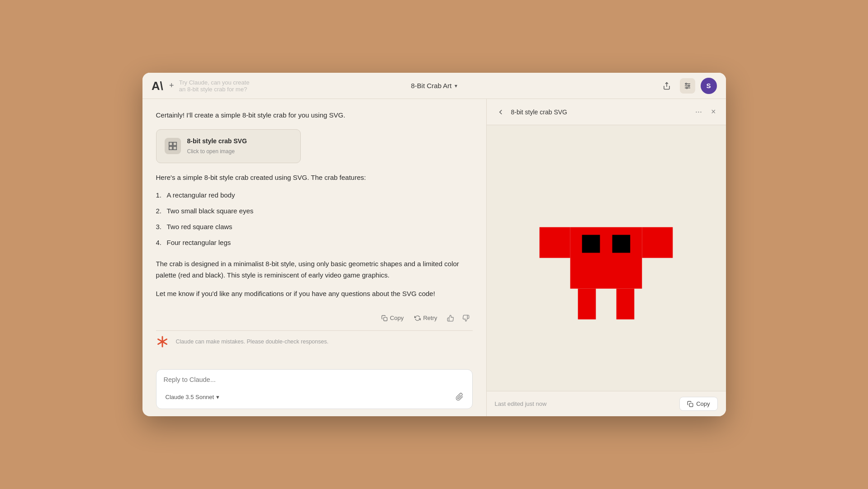 Image resolution: width=868 pixels, height=489 pixels. I want to click on back-button, so click(501, 112).